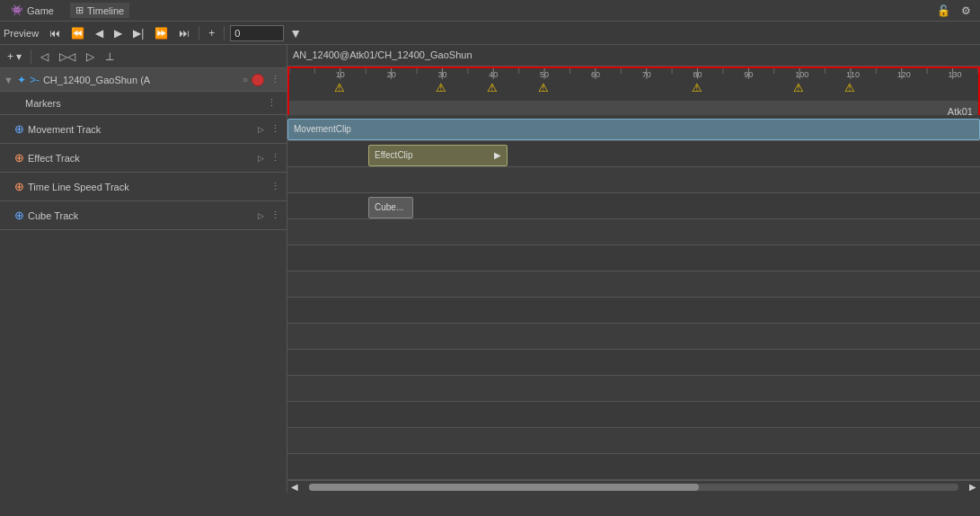 This screenshot has width=980, height=516. What do you see at coordinates (634, 91) in the screenshot?
I see `ruler-section: Atk01` at bounding box center [634, 91].